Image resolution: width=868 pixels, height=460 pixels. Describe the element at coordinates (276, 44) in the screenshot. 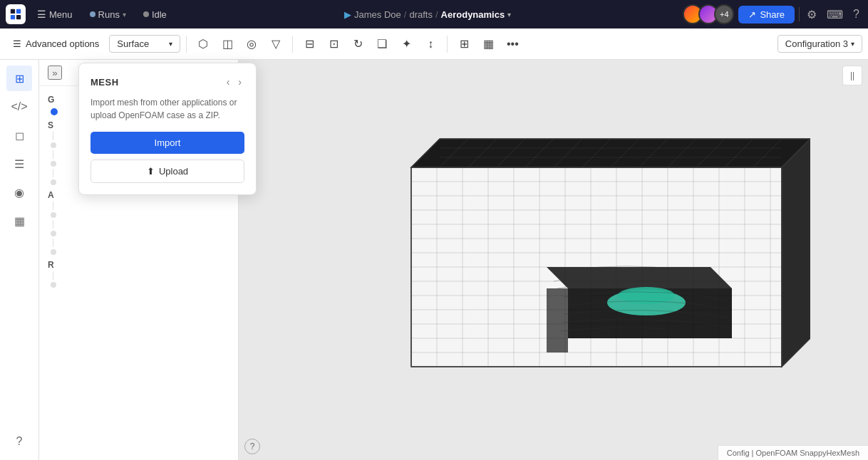

I see `toolbar-filter-icon: ▽` at that location.